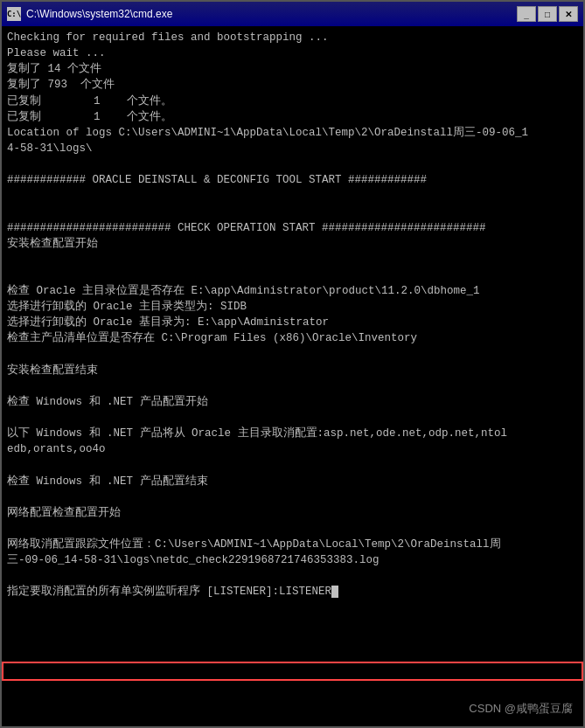  Describe the element at coordinates (568, 14) in the screenshot. I see `close-button: ✕` at that location.